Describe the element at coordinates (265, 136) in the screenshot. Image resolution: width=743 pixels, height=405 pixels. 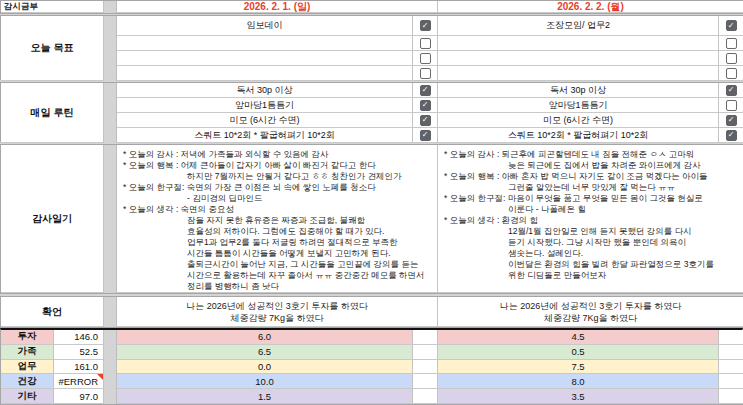
I see `routine-text-cell-day1: 스쿼트 10*2회 * 팔굽혀펴기 10*2회` at that location.